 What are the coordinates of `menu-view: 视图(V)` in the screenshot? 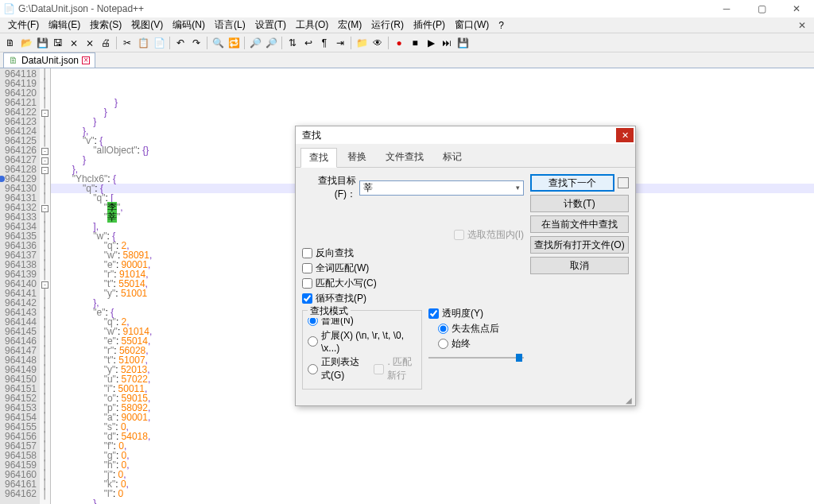 It's located at (147, 25).